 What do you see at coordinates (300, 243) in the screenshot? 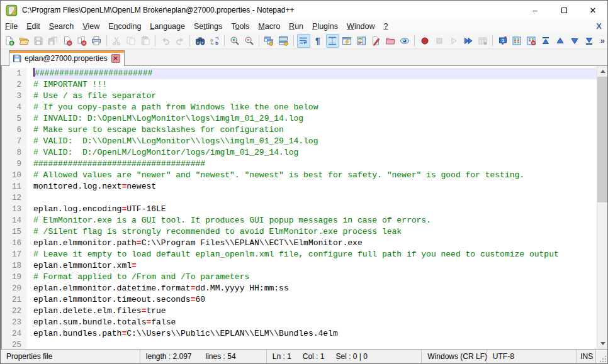
I see `editor-line-16: 16eplan.elmmonitor.path=C:\\Program File…` at bounding box center [300, 243].